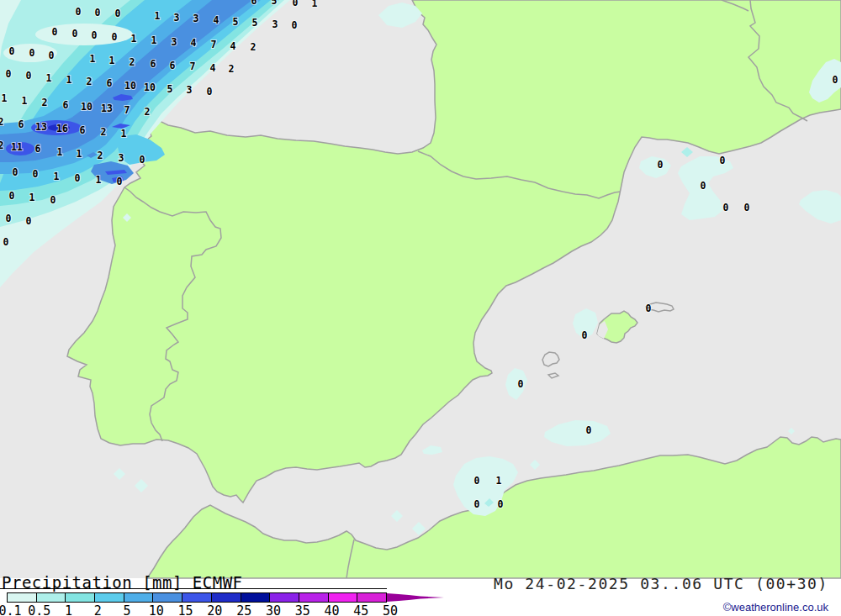  Describe the element at coordinates (303, 610) in the screenshot. I see `scale-tick: 35` at that location.